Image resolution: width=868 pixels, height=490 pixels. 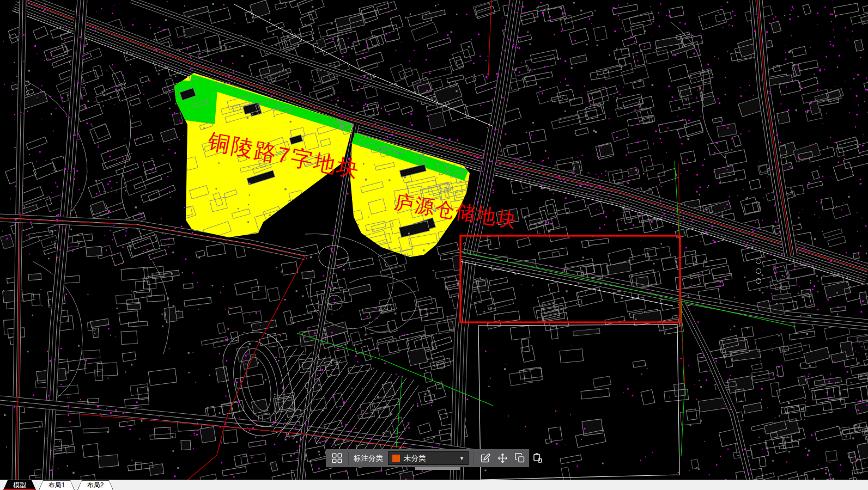 I want to click on paste-icon, so click(x=537, y=458).